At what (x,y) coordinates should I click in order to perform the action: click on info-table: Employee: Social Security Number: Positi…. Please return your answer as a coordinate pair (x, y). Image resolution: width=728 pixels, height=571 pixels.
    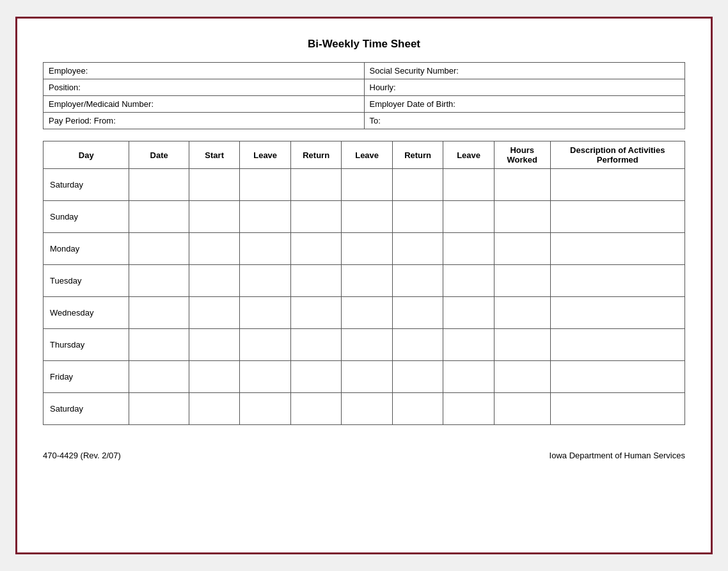
    Looking at the image, I should click on (364, 96).